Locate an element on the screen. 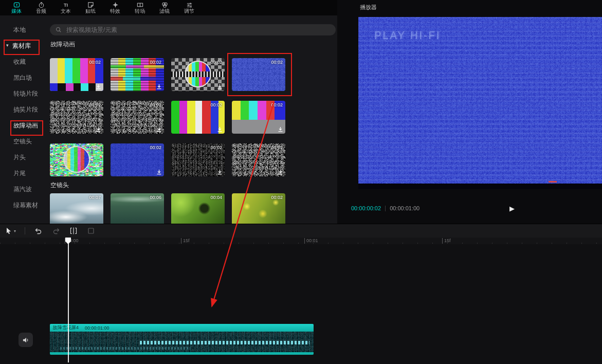  crop-button is located at coordinates (90, 231).